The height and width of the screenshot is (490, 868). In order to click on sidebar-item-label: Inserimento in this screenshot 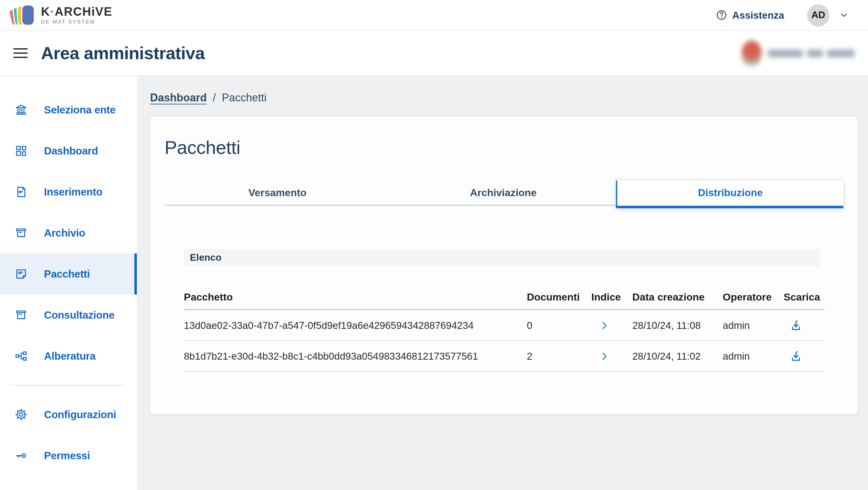, I will do `click(73, 192)`.